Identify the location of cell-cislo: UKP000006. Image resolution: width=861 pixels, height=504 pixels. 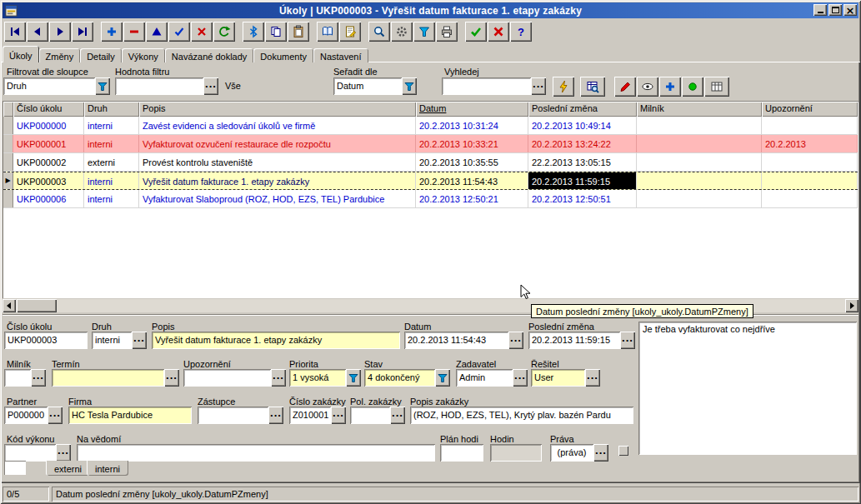
(48, 198).